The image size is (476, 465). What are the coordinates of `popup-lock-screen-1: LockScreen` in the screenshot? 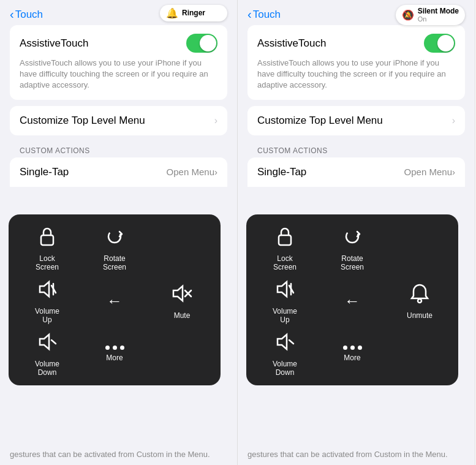 It's located at (47, 249).